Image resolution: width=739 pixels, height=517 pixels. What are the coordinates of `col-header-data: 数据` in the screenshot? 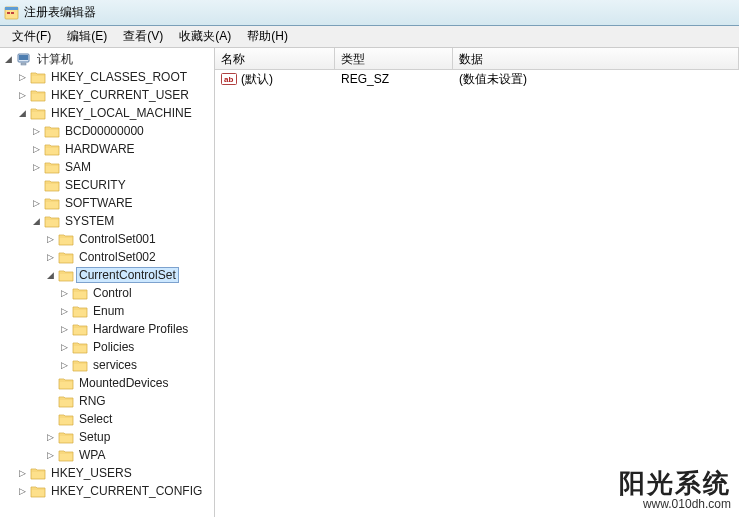 It's located at (596, 58).